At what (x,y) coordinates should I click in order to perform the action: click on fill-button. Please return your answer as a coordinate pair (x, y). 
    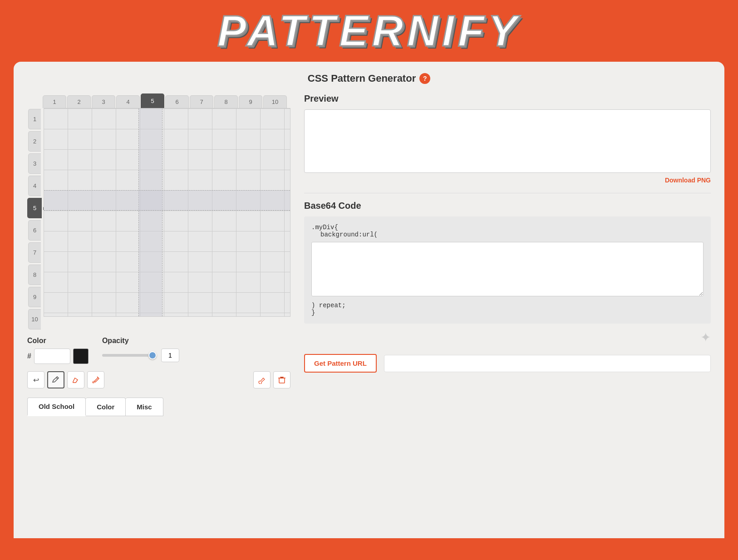
    Looking at the image, I should click on (262, 380).